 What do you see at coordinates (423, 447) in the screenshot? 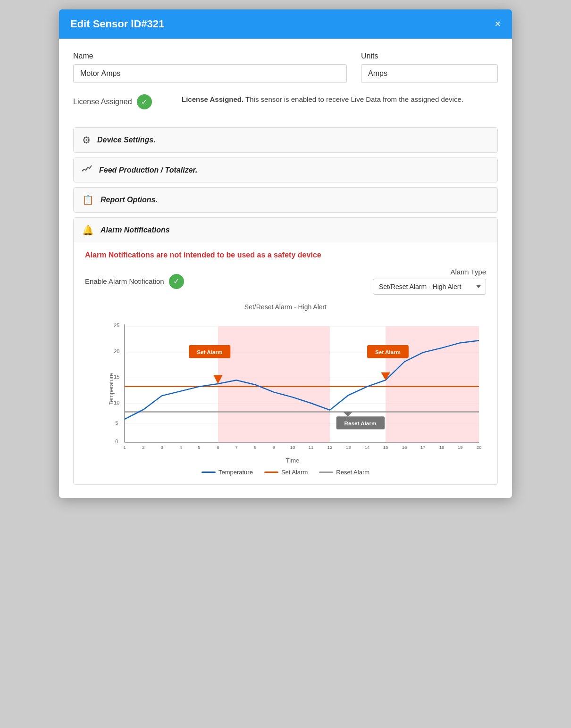
I see `svg-text: 17` at bounding box center [423, 447].